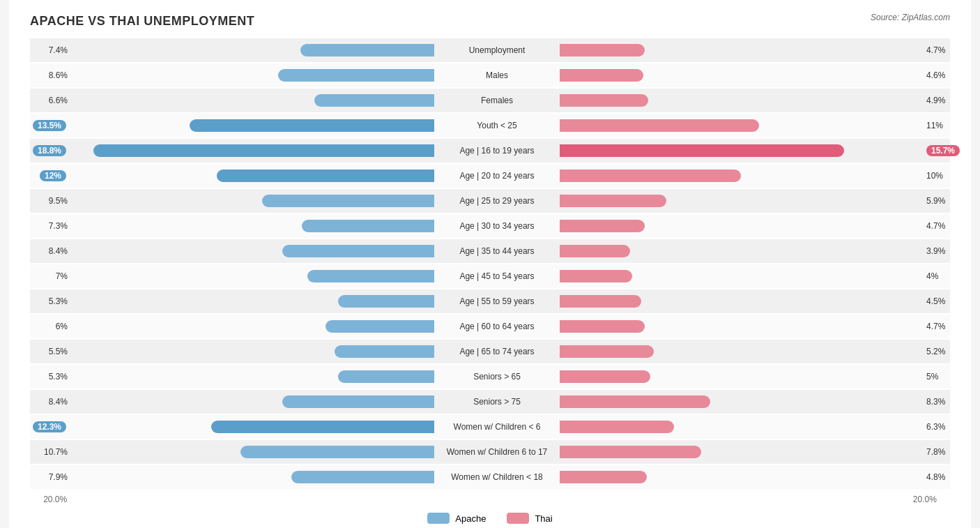 Image resolution: width=980 pixels, height=528 pixels. What do you see at coordinates (497, 126) in the screenshot?
I see `center-label: Youth < 25` at bounding box center [497, 126].